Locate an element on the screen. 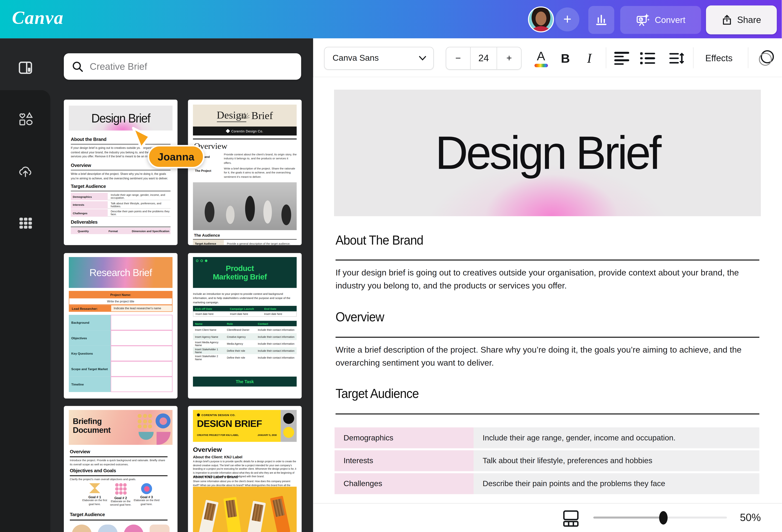 The height and width of the screenshot is (532, 782). doc-section-heading: Overview is located at coordinates (360, 317).